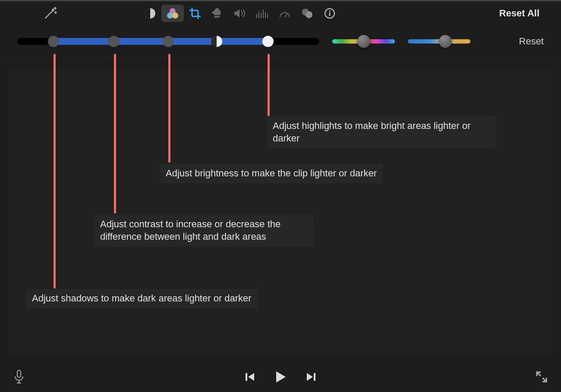 This screenshot has width=561, height=392. What do you see at coordinates (445, 41) in the screenshot?
I see `temperature-handle` at bounding box center [445, 41].